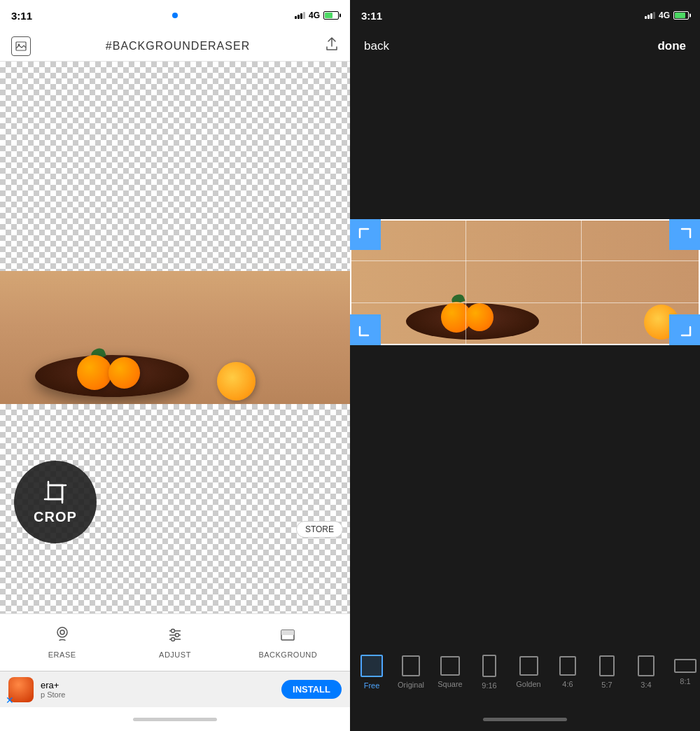  Describe the element at coordinates (528, 672) in the screenshot. I see `ratio-golden: Golden` at that location.